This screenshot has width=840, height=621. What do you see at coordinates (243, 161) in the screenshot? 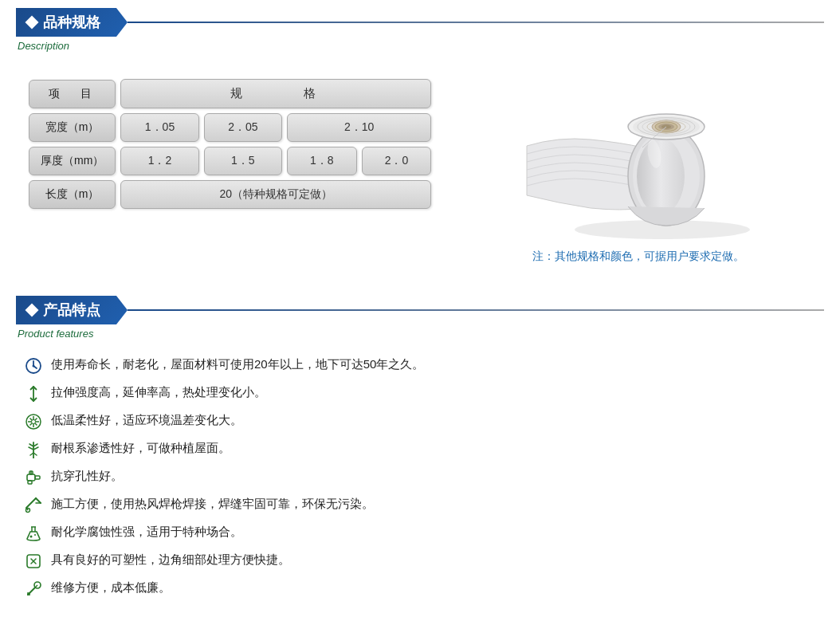
I see `thickness-val-2: 1．5` at bounding box center [243, 161].